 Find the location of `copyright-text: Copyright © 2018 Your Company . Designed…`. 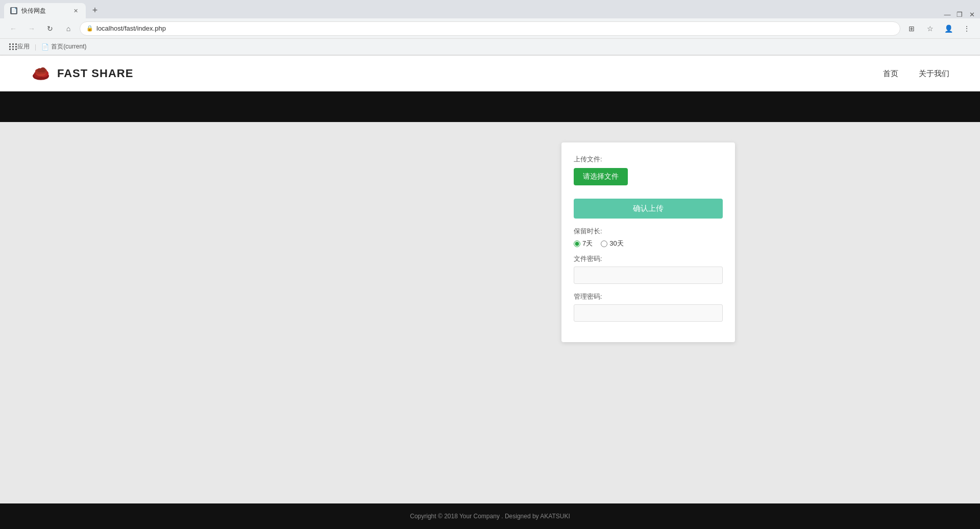

copyright-text: Copyright © 2018 Your Company . Designed… is located at coordinates (490, 516).